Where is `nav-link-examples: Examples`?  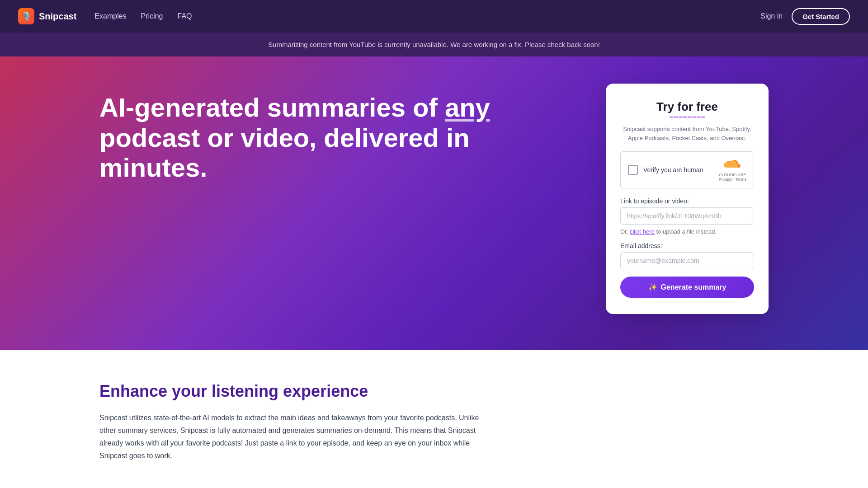 nav-link-examples: Examples is located at coordinates (110, 16).